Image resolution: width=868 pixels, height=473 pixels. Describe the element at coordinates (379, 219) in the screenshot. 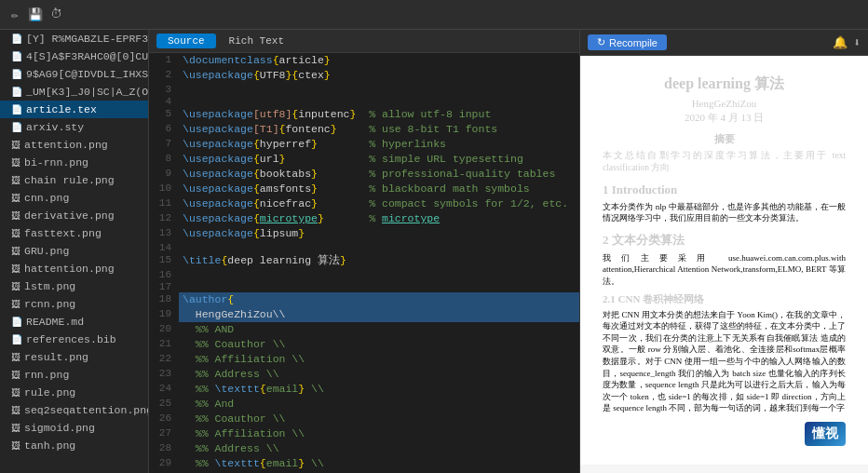

I see `line-content: \usepackage{microtype} % microtype` at that location.